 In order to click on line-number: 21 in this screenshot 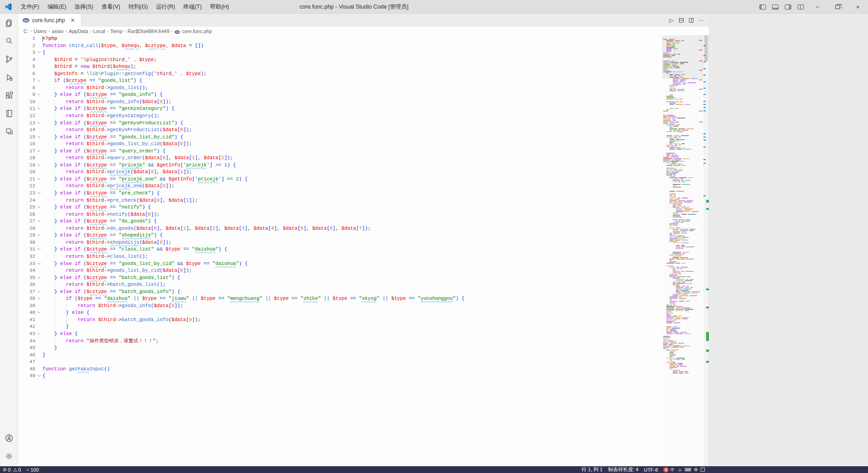, I will do `click(27, 180)`.